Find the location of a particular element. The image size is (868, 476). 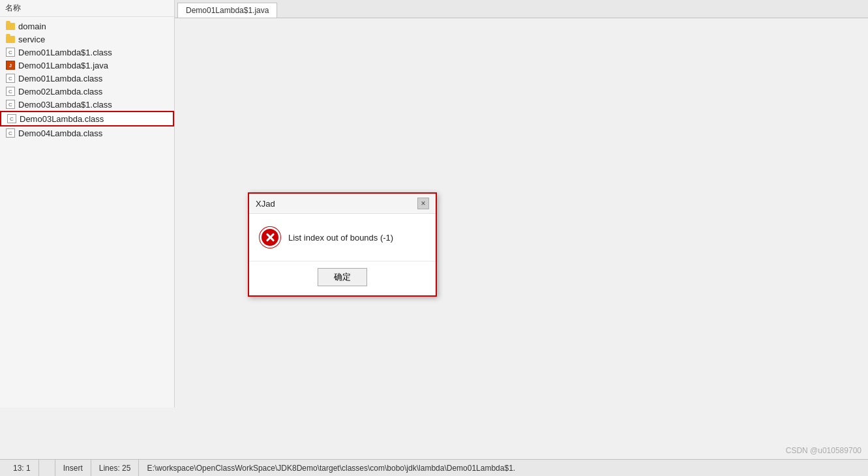

close-icon: × is located at coordinates (423, 203).